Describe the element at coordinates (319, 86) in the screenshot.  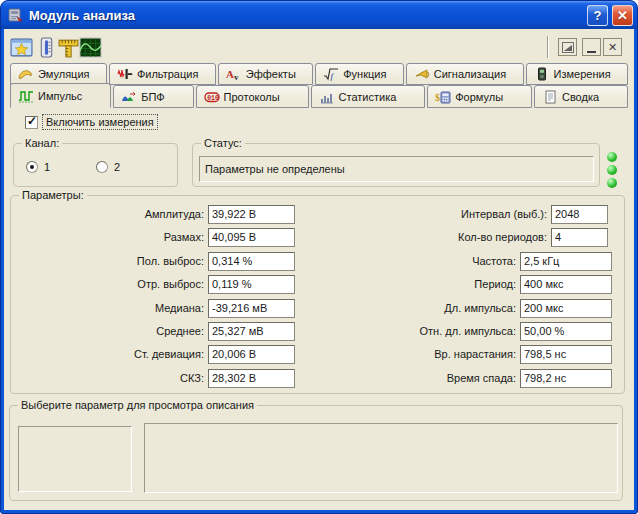
I see `tab-strip: Эмуляция Фильтрация Av Эффекты f Функция…` at that location.